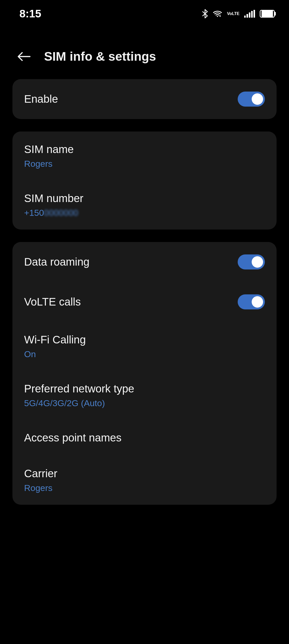 The width and height of the screenshot is (289, 644). Describe the element at coordinates (145, 13) in the screenshot. I see `status-bar: 8:15 Vo LTE` at that location.